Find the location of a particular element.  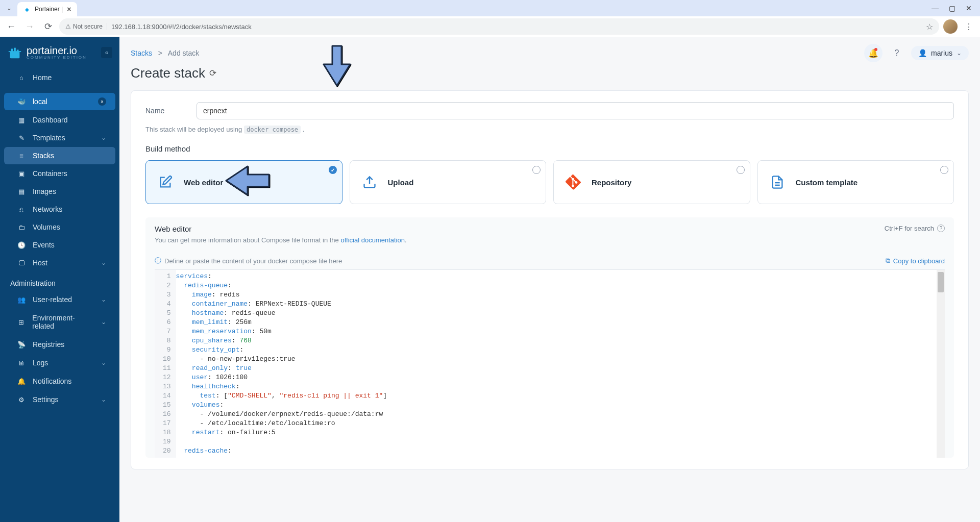

sidebar-label: Templates is located at coordinates (49, 138).